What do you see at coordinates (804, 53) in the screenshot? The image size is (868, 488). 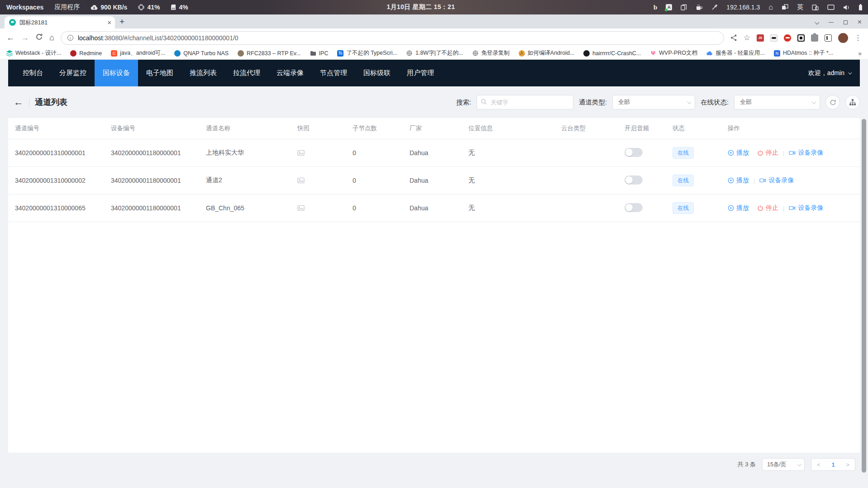 I see `bookmark-hdatmos: NHDAtmos :: 种子 *...` at bounding box center [804, 53].